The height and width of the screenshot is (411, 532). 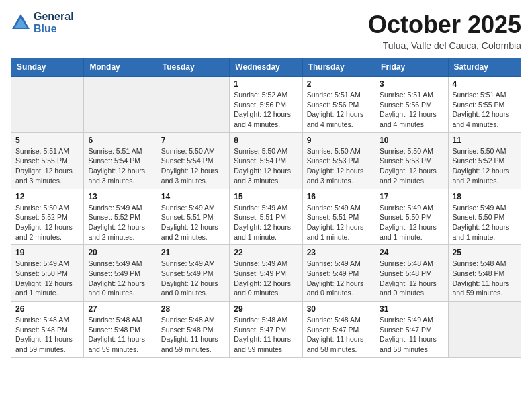 I want to click on day-number: 12, so click(x=47, y=197).